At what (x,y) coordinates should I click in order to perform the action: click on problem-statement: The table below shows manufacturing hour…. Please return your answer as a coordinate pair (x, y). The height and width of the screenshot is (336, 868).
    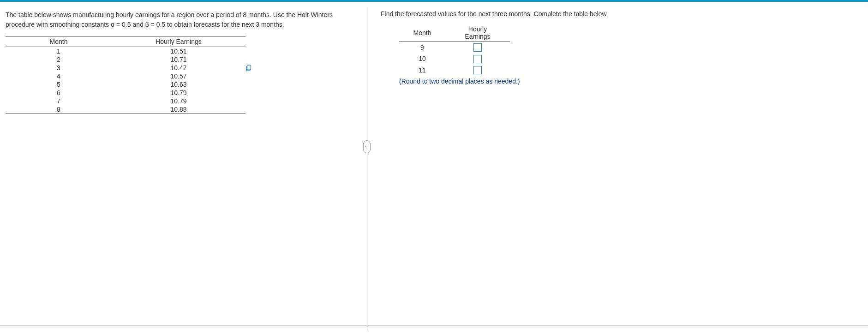
    Looking at the image, I should click on (181, 20).